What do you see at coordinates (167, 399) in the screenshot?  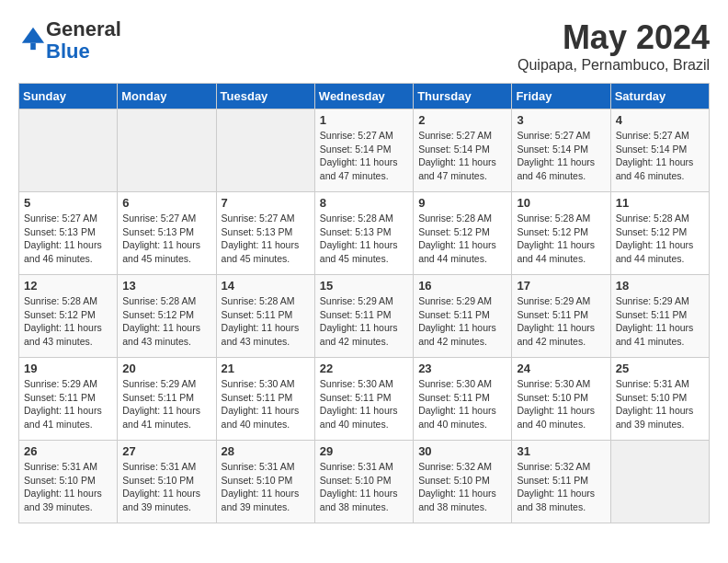 I see `calendar-cell: 20Sunrise: 5:29 AMSunset: 5:11 PMDayligh…` at bounding box center [167, 399].